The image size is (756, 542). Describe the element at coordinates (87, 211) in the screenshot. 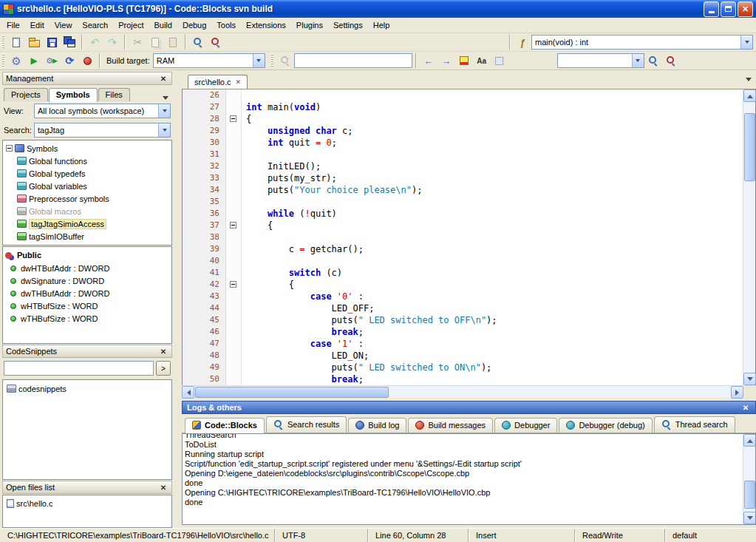

I see `symbols-tree-item: Global macros` at that location.